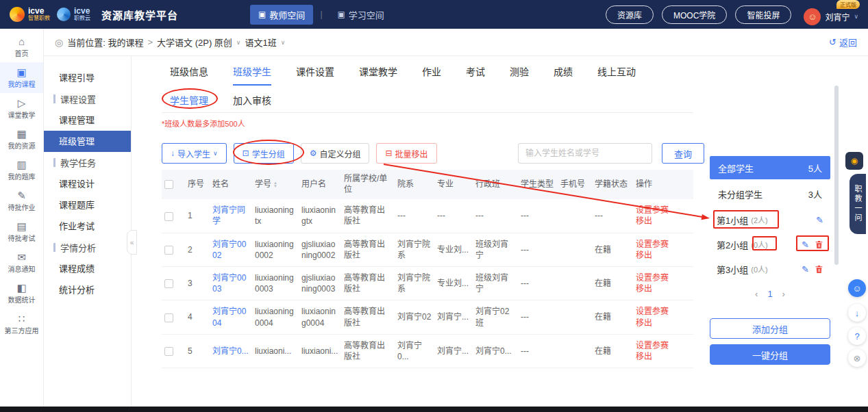  Describe the element at coordinates (252, 100) in the screenshot. I see `subtab-join-review: 加入审核` at that location.